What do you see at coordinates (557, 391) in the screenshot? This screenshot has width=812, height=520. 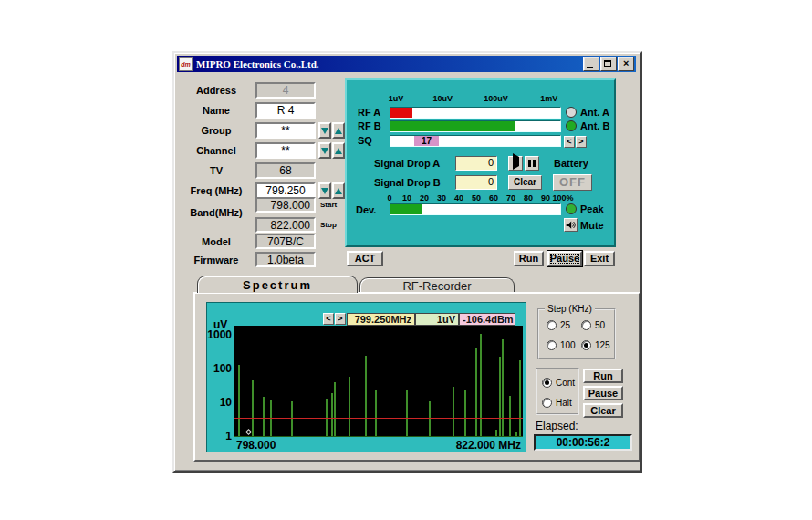 I see `mode-groupbox: Cont Halt` at bounding box center [557, 391].